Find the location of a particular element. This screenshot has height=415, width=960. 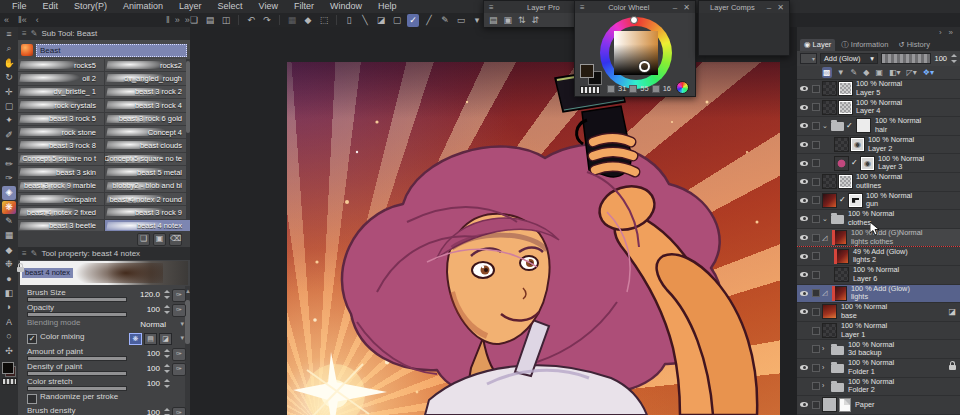

layer-row-layer-2: 100 % NormalLayer 2 is located at coordinates (878, 146).